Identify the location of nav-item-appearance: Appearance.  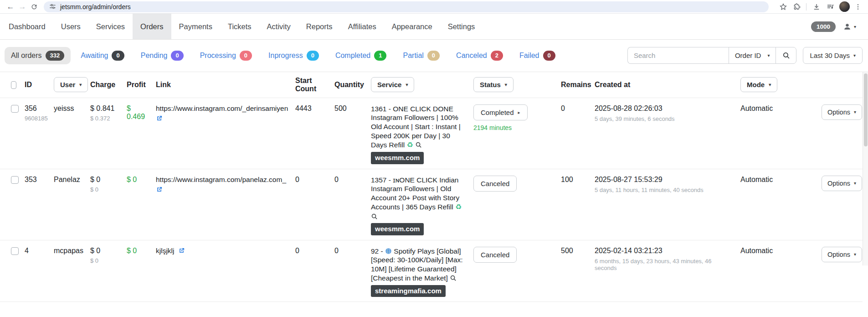
(412, 26).